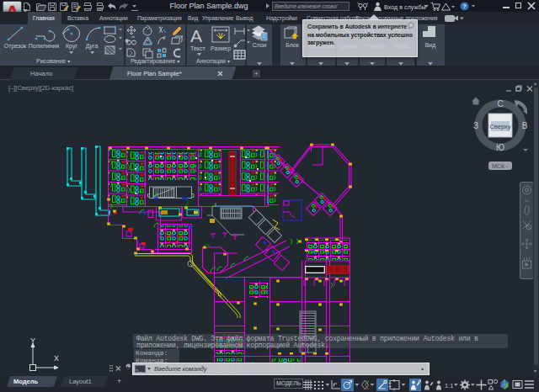  What do you see at coordinates (44, 45) in the screenshot?
I see `svg-text: Полилиния` at bounding box center [44, 45].